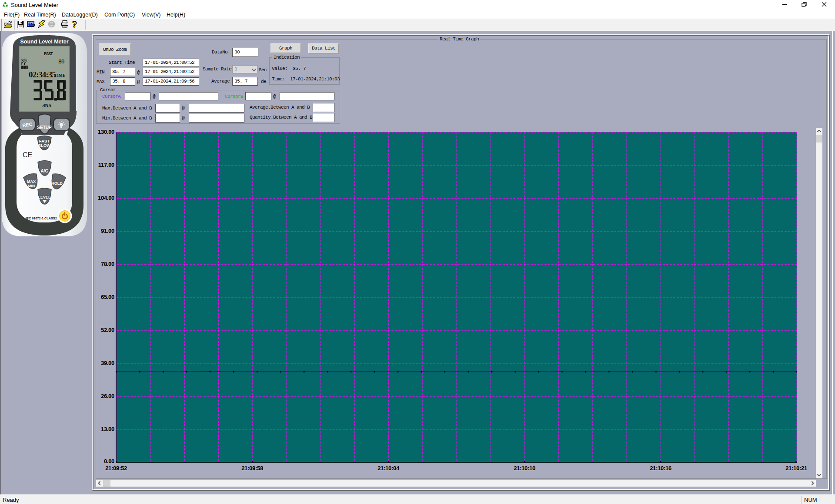 This screenshot has width=835, height=504. What do you see at coordinates (27, 155) in the screenshot?
I see `svg-text: CE` at bounding box center [27, 155].